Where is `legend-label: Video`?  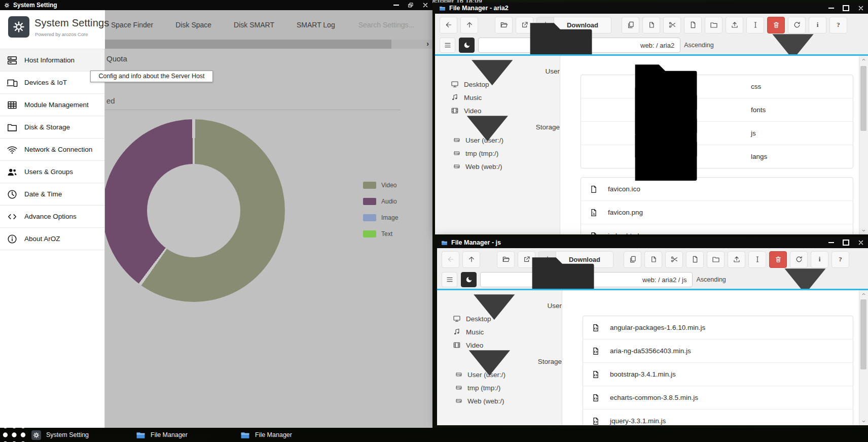 legend-label: Video is located at coordinates (389, 185).